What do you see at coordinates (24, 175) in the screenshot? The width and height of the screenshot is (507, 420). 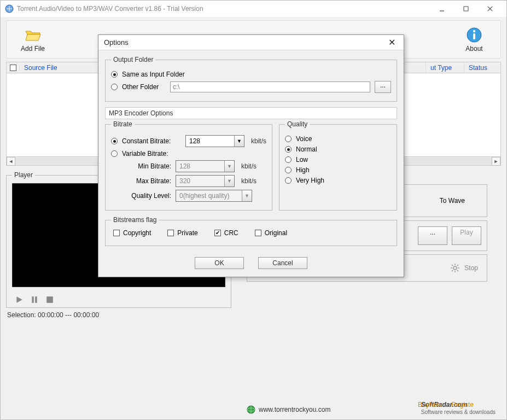 I see `player-legend: Player` at bounding box center [24, 175].